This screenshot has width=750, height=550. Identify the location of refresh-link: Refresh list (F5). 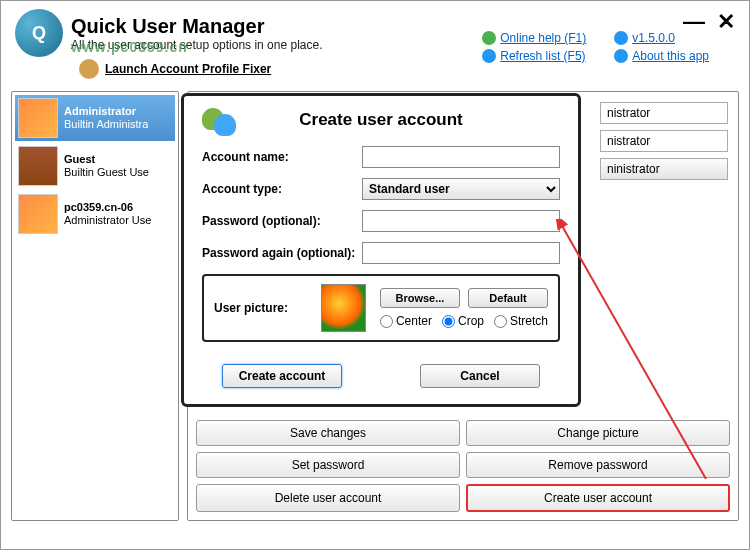
(534, 56).